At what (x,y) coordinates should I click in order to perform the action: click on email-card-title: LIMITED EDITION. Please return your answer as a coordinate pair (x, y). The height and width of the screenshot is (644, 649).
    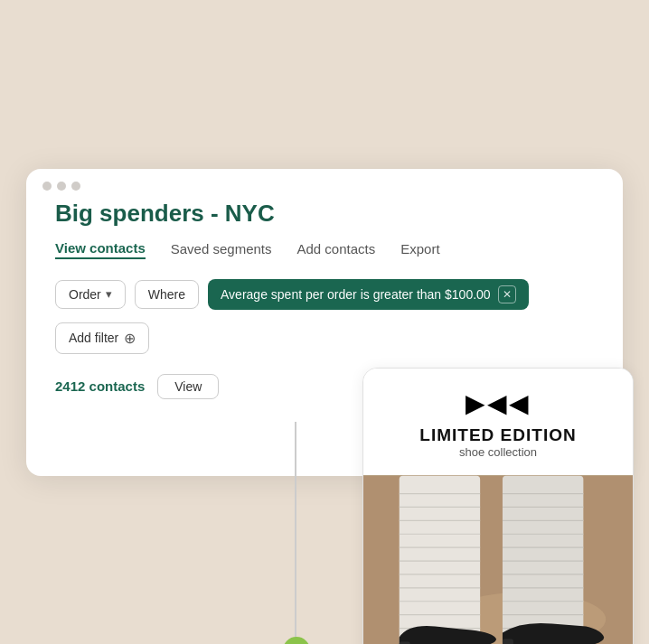
    Looking at the image, I should click on (498, 435).